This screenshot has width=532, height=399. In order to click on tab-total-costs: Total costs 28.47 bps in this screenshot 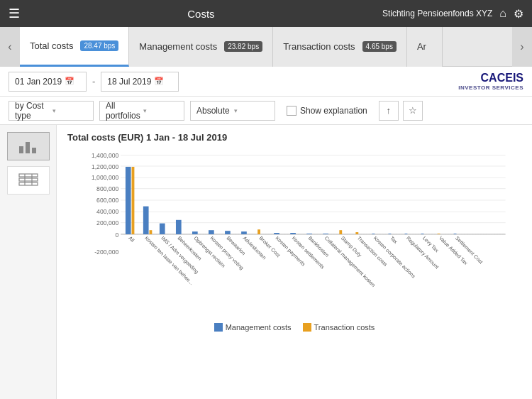, I will do `click(74, 47)`.